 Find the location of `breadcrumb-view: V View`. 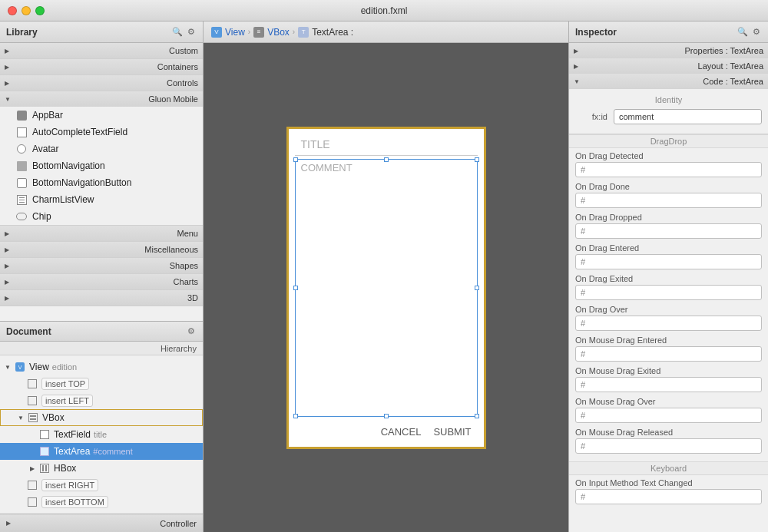

breadcrumb-view: V View is located at coordinates (228, 32).